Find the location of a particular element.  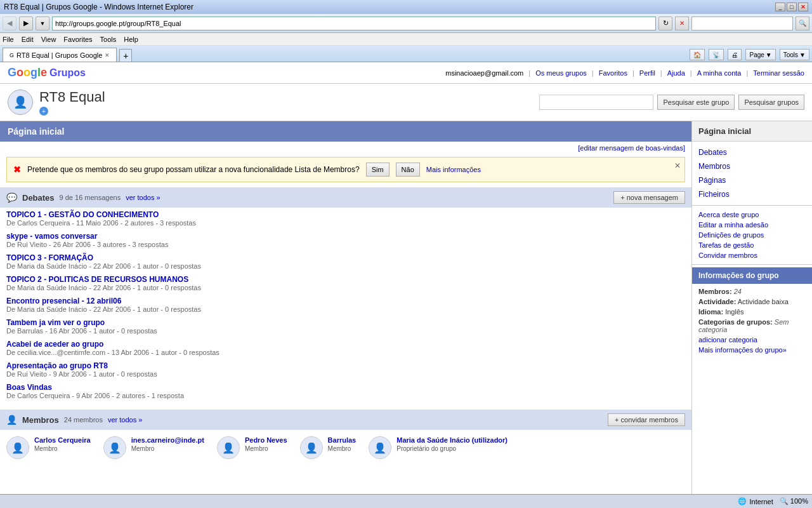

members-ver-todos-link: ver todos » is located at coordinates (125, 420).